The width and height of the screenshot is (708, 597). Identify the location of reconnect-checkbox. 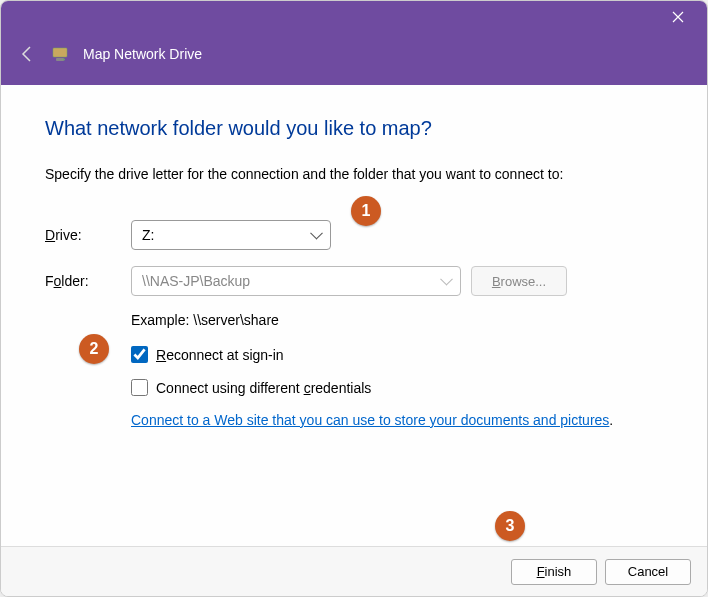
(140, 354).